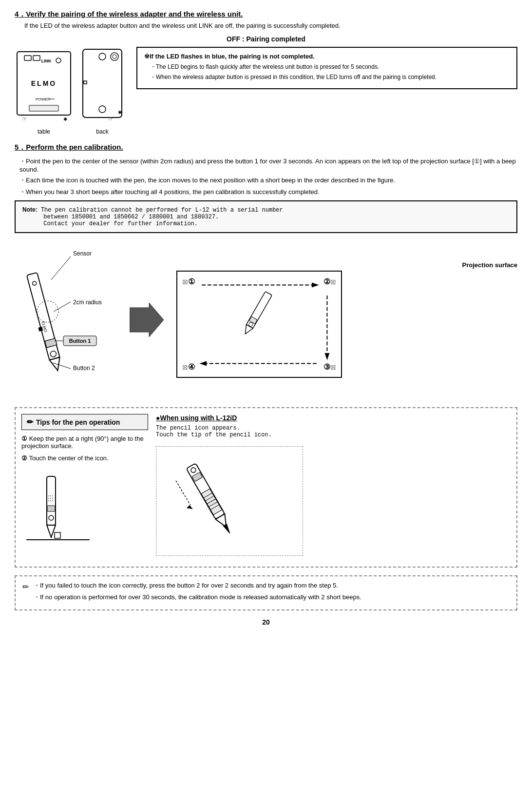  Describe the element at coordinates (147, 320) in the screenshot. I see `big-arrow` at that location.